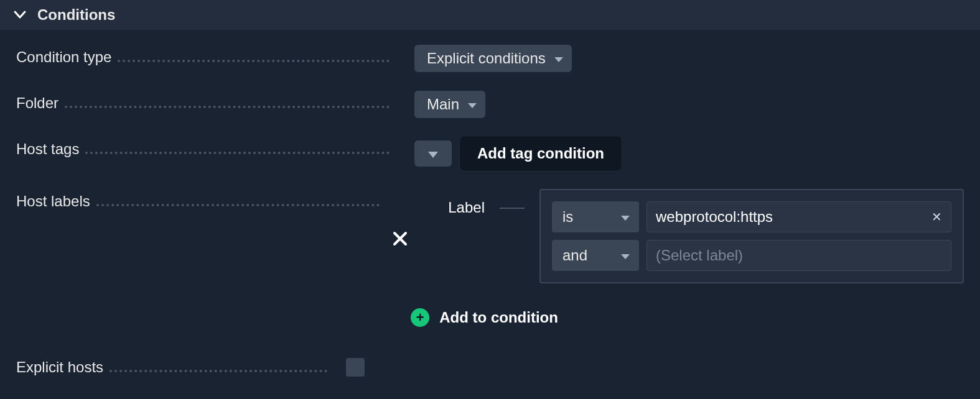  What do you see at coordinates (699, 255) in the screenshot?
I see `label-placeholder: (Select label)` at bounding box center [699, 255].